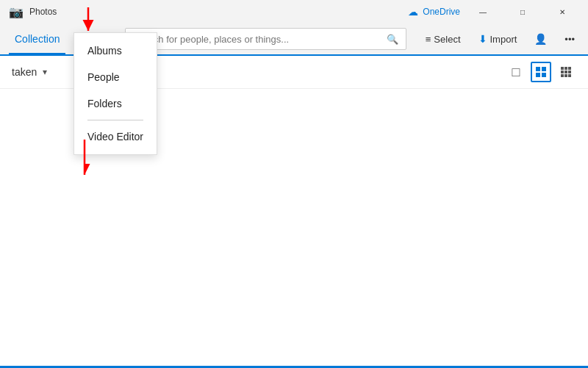  I want to click on import-icon: ⬇, so click(483, 39).